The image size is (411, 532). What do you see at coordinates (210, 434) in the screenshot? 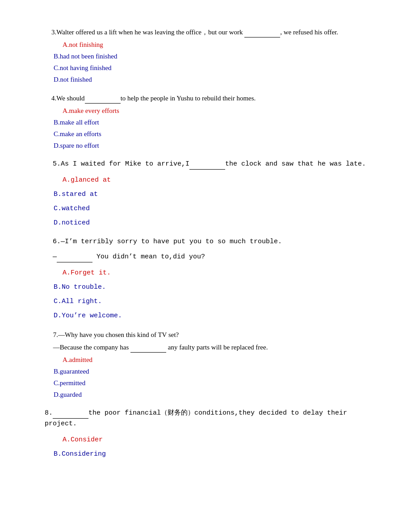
I see `question-8: 8.the poor financial（财务的）conditions,they…` at bounding box center [210, 434].